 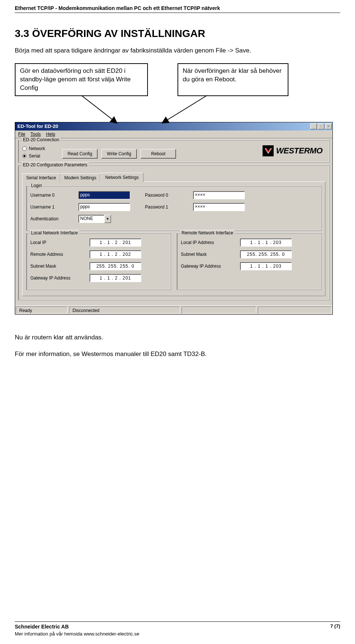 I want to click on menu-help: Help, so click(x=50, y=134).